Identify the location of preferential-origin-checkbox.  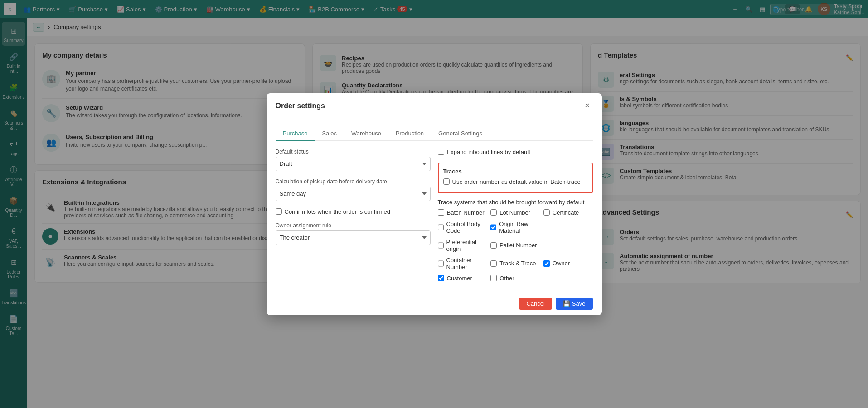
(441, 245).